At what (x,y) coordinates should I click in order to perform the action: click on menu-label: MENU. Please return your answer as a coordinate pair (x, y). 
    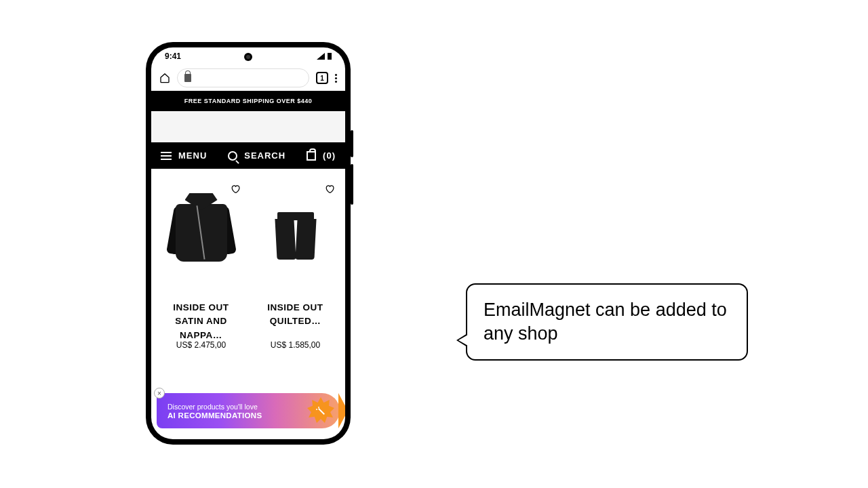
    Looking at the image, I should click on (193, 156).